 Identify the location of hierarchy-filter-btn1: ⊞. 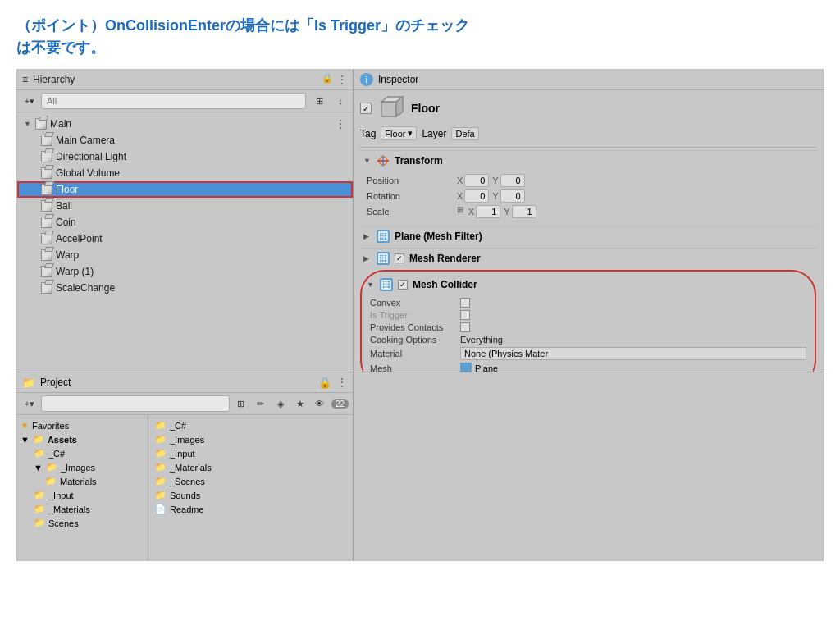
(319, 101).